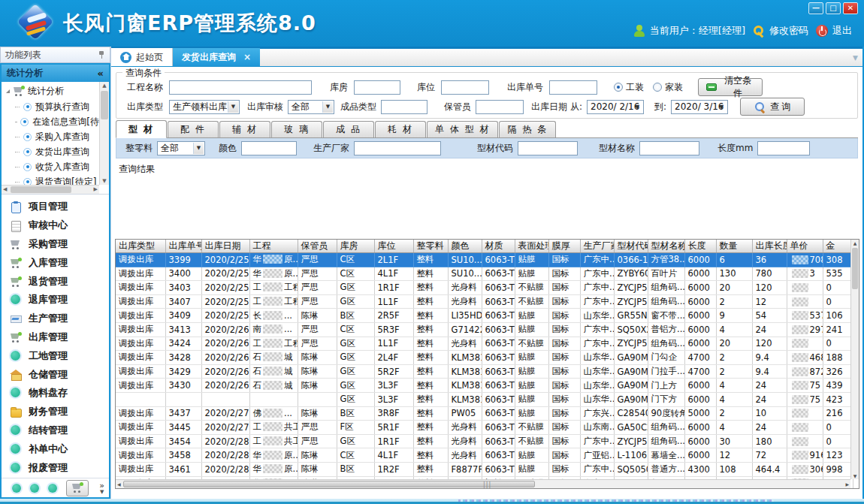  Describe the element at coordinates (484, 386) in the screenshot. I see `table-row: 调拨出库34302020/2/26石城陈琳G区3L3F整料KLM38176063…` at that location.